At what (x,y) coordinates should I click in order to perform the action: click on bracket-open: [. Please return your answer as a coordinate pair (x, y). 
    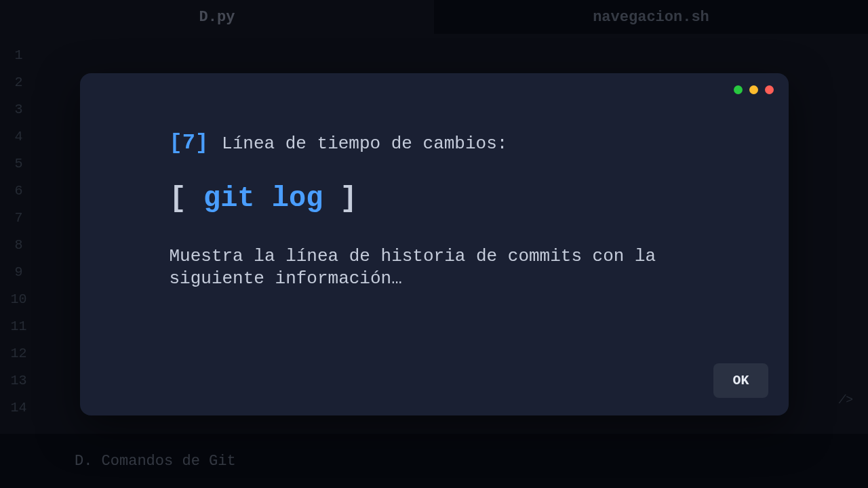
    Looking at the image, I should click on (186, 199).